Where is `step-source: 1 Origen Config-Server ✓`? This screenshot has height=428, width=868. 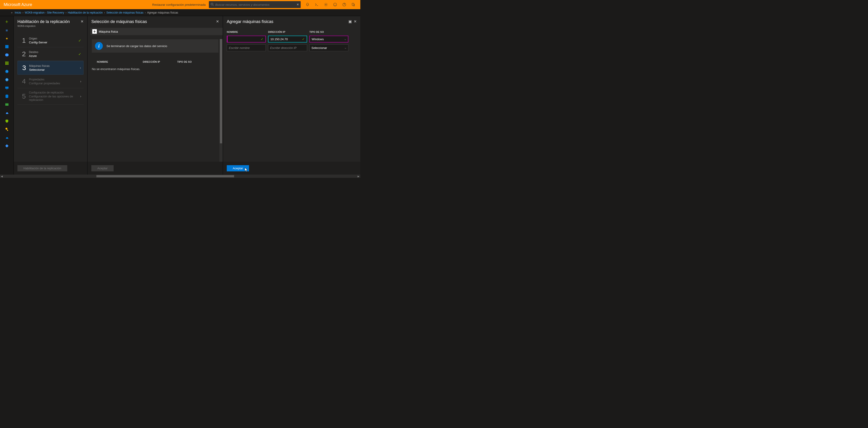
step-source: 1 Origen Config-Server ✓ is located at coordinates (51, 40).